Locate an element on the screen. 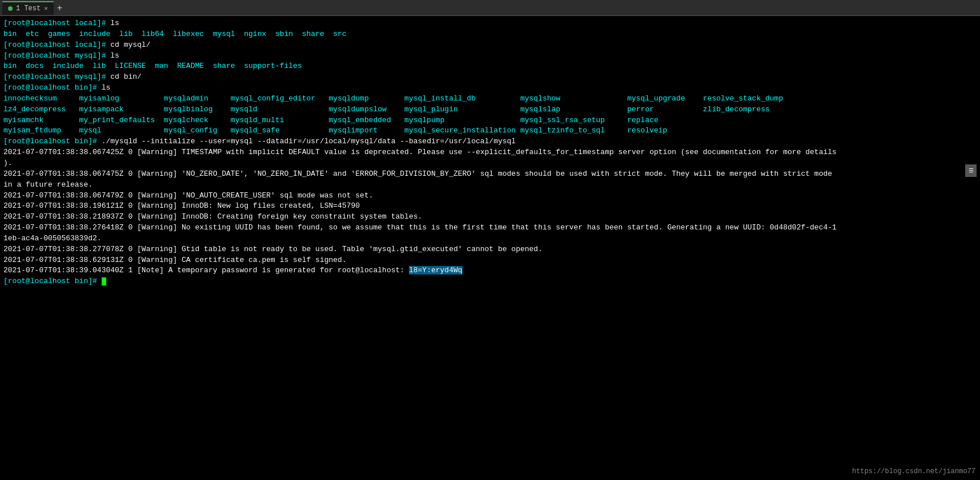  terminal-line: 2021-07-07T01:38:38.218937Z 0 [Warning] … is located at coordinates (490, 217).